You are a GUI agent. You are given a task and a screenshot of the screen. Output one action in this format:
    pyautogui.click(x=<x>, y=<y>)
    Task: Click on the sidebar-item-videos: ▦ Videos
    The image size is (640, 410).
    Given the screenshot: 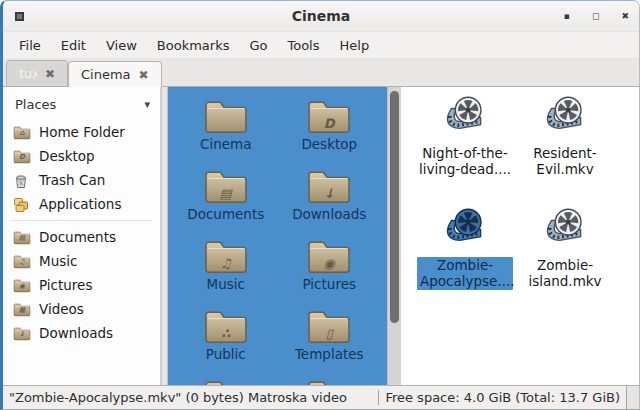 What is the action you would take?
    pyautogui.click(x=82, y=309)
    